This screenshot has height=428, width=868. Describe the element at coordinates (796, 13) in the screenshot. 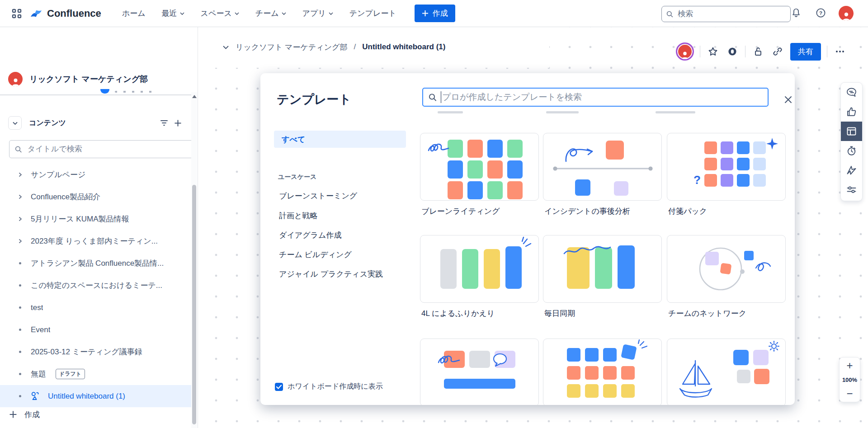

I see `notifications-bell-icon` at that location.